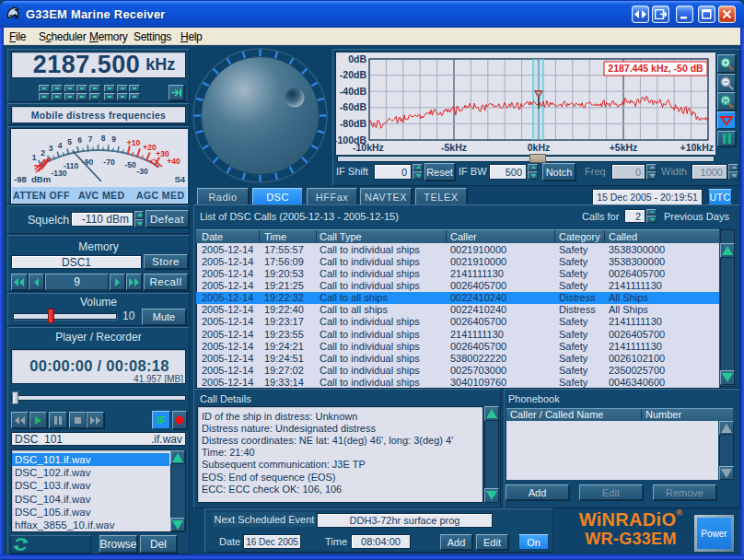  Describe the element at coordinates (52, 148) in the screenshot. I see `svg-text: 3` at that location.